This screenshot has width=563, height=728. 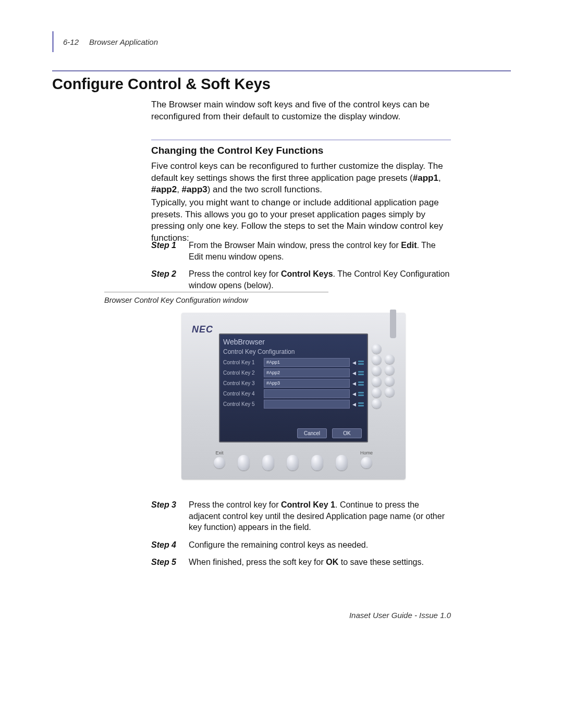 I want to click on home-key, so click(x=366, y=463).